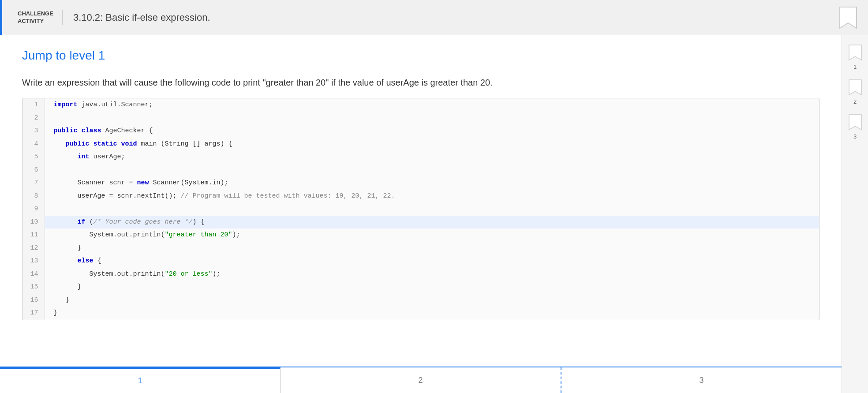 The width and height of the screenshot is (868, 393). What do you see at coordinates (421, 131) in the screenshot?
I see `table-row: 3 public class AgeChecker {` at bounding box center [421, 131].